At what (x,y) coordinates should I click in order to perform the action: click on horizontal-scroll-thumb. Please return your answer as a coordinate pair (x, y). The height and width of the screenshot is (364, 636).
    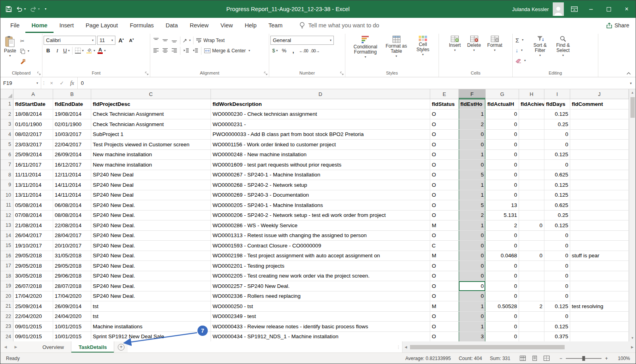
    Looking at the image, I should click on (487, 347).